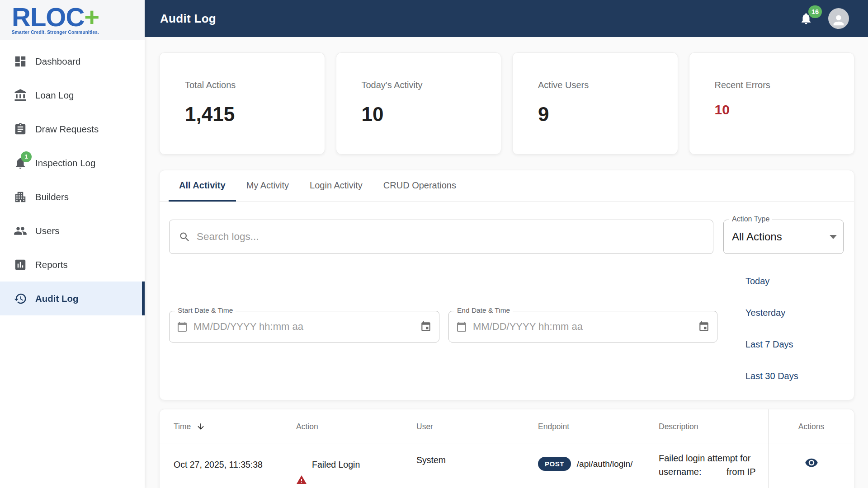 The image size is (868, 488). What do you see at coordinates (72, 95) in the screenshot?
I see `sidebar-item-loan-log: Loan Log` at bounding box center [72, 95].